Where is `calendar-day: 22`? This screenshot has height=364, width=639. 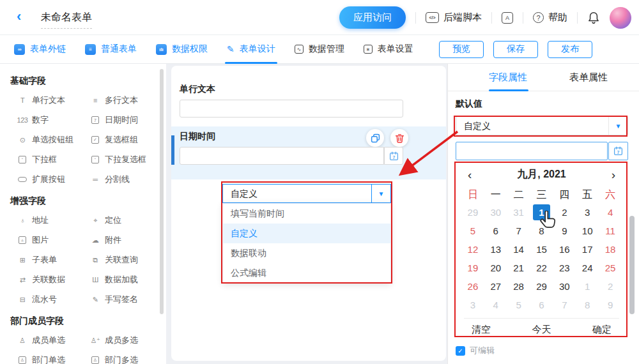
calendar-day: 22 is located at coordinates (542, 268).